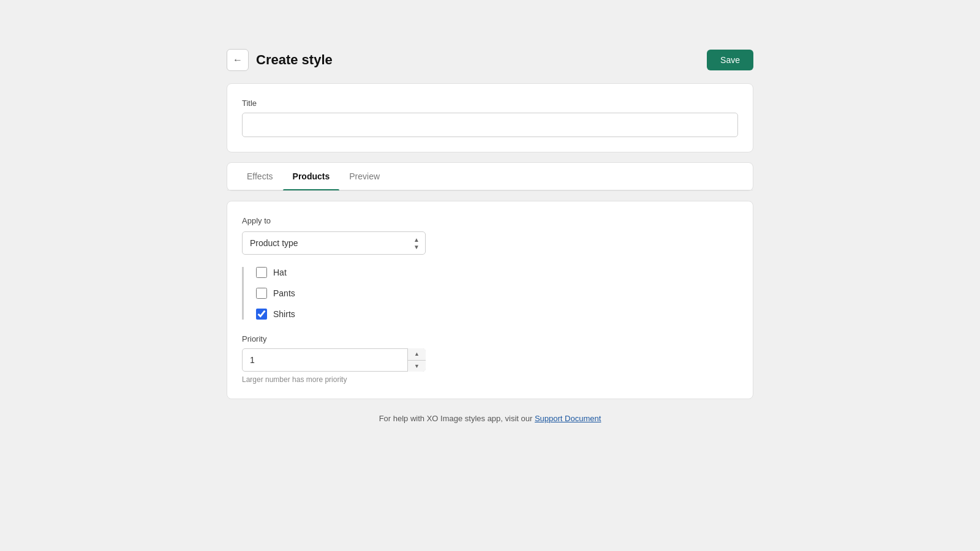  What do you see at coordinates (490, 339) in the screenshot?
I see `priority-label: Priority` at bounding box center [490, 339].